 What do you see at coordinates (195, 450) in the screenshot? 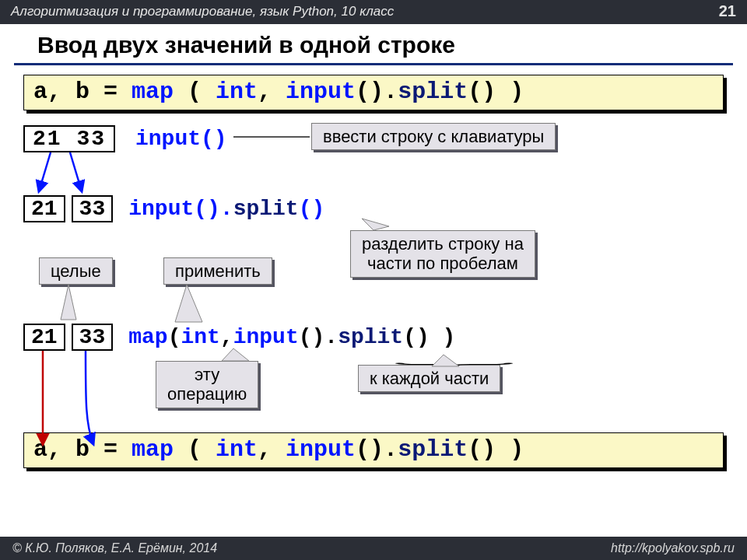
I see `code-paren-b: (` at bounding box center [195, 450].